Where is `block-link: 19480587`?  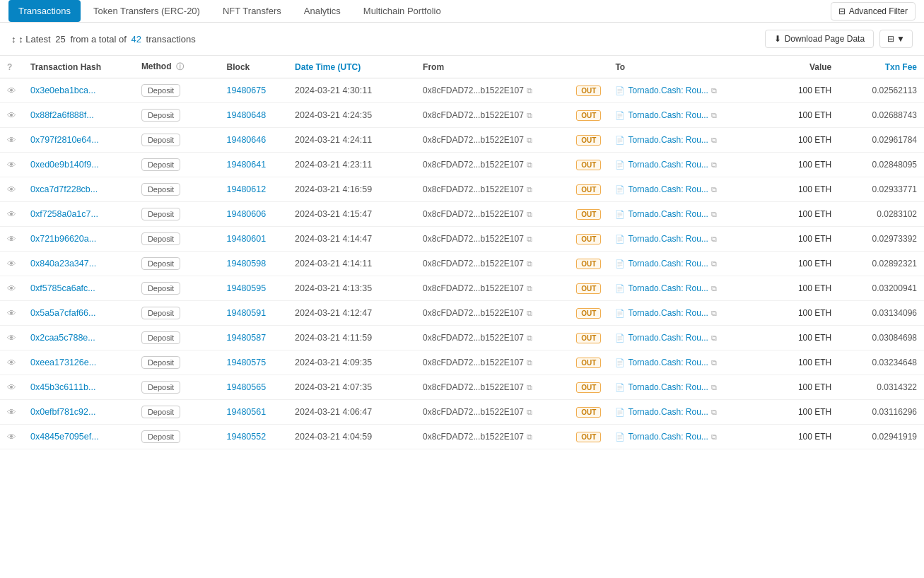 block-link: 19480587 is located at coordinates (247, 338).